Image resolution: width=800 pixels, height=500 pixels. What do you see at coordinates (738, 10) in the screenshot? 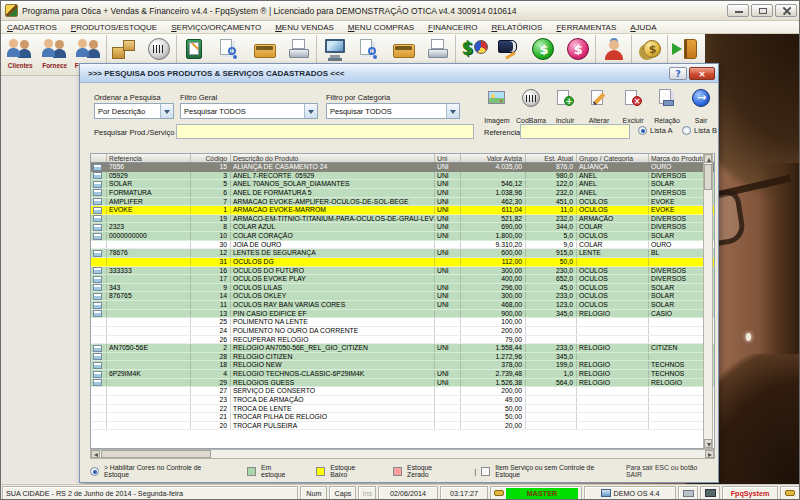
I see `minimize-button` at bounding box center [738, 10].